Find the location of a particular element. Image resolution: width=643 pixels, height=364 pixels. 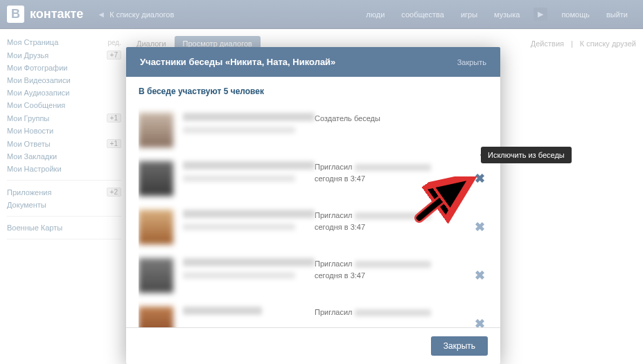

close-button: Закрыть is located at coordinates (459, 346).